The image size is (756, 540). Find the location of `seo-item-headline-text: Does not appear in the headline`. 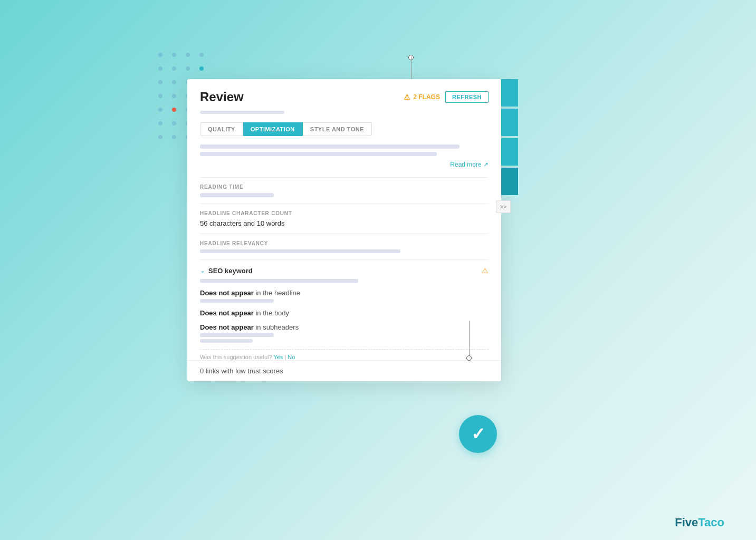

seo-item-headline-text: Does not appear in the headline is located at coordinates (344, 293).